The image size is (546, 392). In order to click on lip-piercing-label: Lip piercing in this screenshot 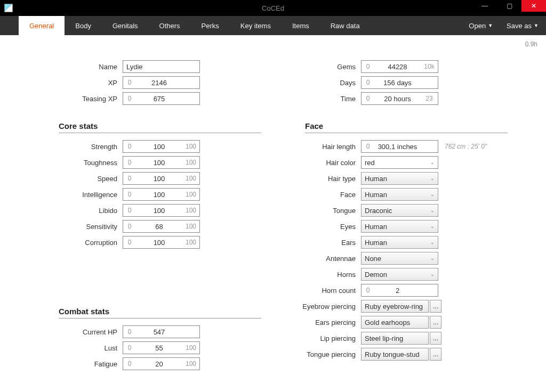, I will do `click(322, 339)`.